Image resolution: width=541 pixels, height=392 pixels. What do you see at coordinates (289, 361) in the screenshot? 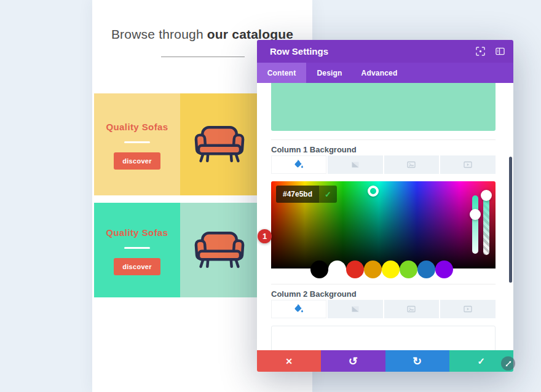
I see `discard-button: ✕` at bounding box center [289, 361].